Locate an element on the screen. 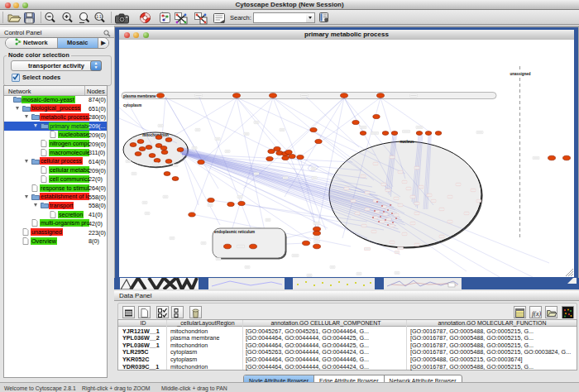 The height and width of the screenshot is (392, 579). svg-text: unassigned is located at coordinates (519, 74).